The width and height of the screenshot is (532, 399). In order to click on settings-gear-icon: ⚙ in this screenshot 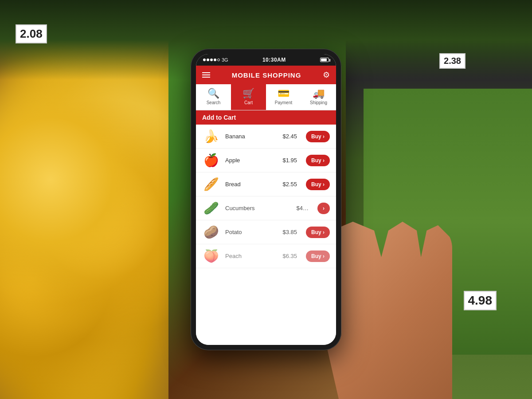, I will do `click(326, 75)`.